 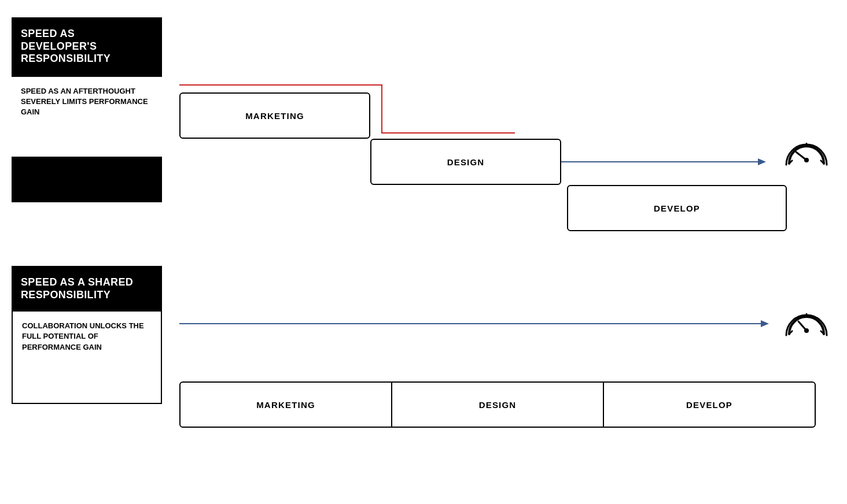 What do you see at coordinates (66, 46) in the screenshot?
I see `top-card-header-text: SPEED AS DEVELOPER'S RESPONSIBILITY` at bounding box center [66, 46].